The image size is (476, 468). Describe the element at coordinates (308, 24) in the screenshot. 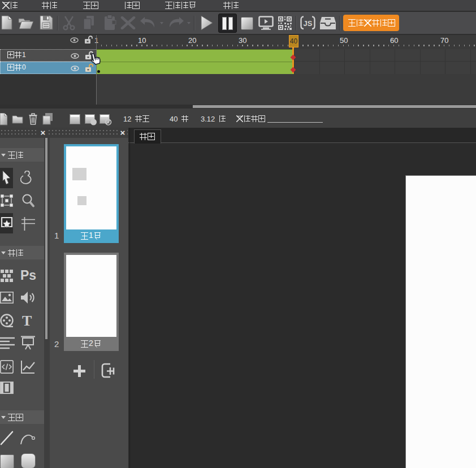

I see `svg-text: JS` at that location.